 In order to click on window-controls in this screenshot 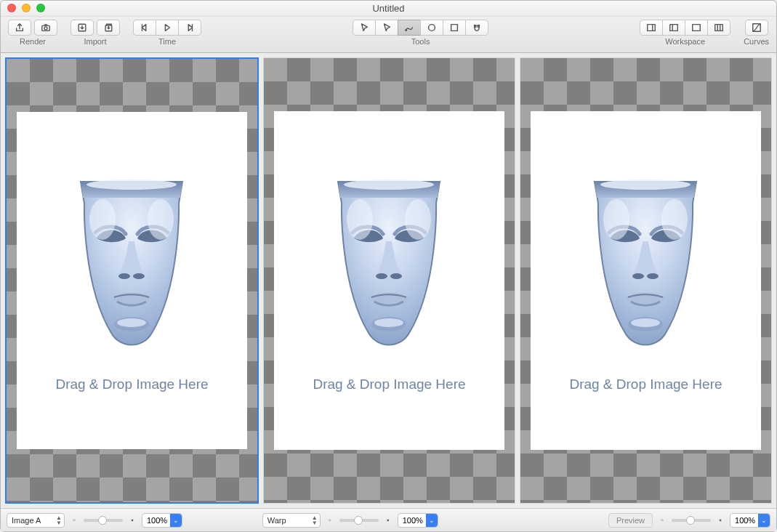, I will do `click(26, 8)`.